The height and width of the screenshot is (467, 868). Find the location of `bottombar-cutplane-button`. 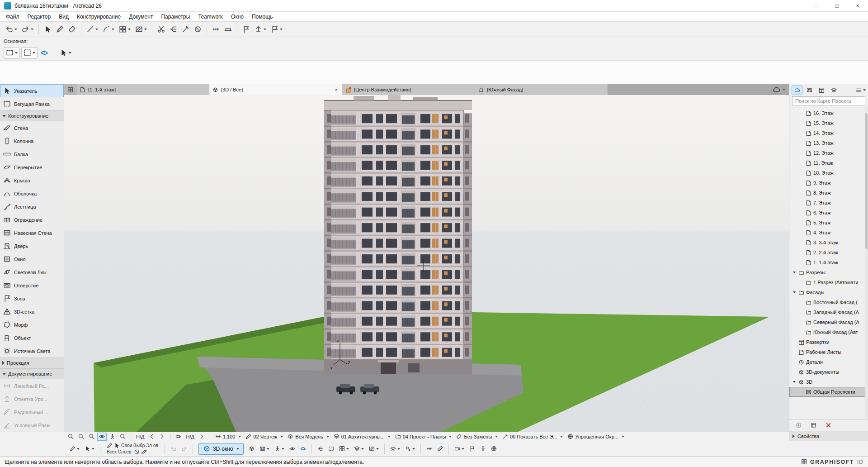

bottombar-cutplane-button is located at coordinates (320, 449).